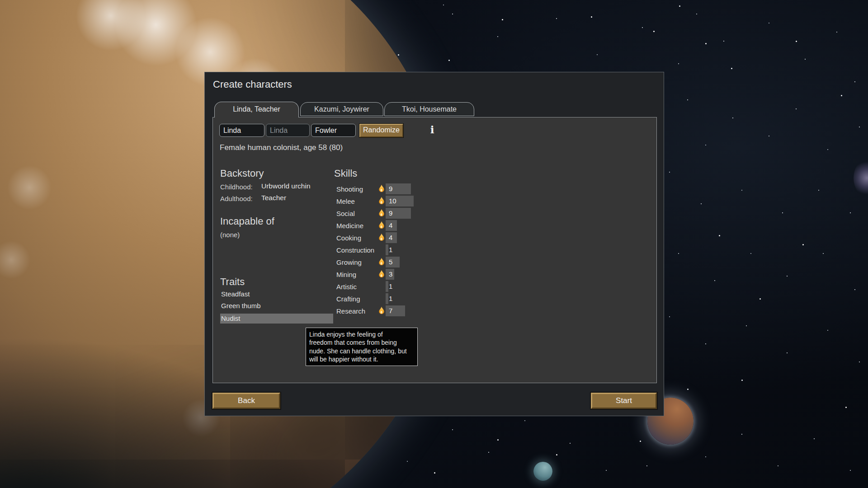  What do you see at coordinates (391, 262) in the screenshot?
I see `skill-level: 5` at bounding box center [391, 262].